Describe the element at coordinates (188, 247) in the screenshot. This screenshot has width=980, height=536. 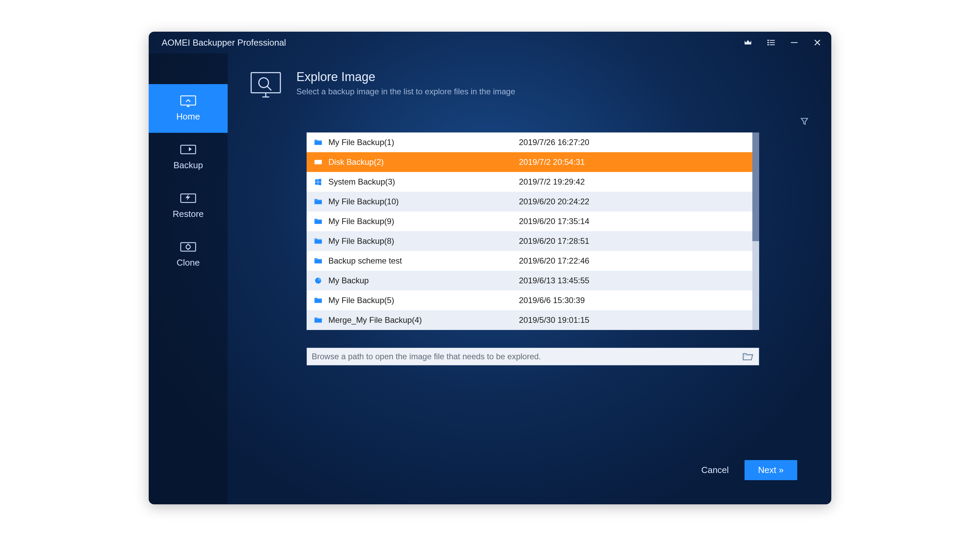
I see `clone-icon` at that location.